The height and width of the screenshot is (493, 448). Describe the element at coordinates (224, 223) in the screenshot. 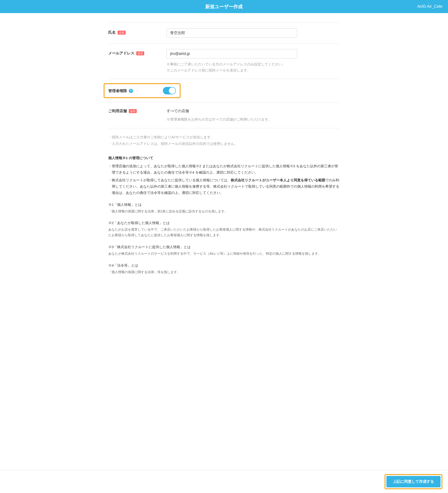

I see `def-2-title: ※2「あなたが取得した個人情報」とは` at that location.